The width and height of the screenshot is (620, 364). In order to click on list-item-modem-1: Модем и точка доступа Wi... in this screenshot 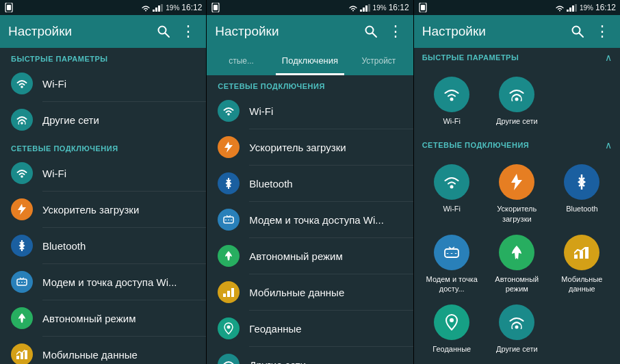, I will do `click(103, 282)`.